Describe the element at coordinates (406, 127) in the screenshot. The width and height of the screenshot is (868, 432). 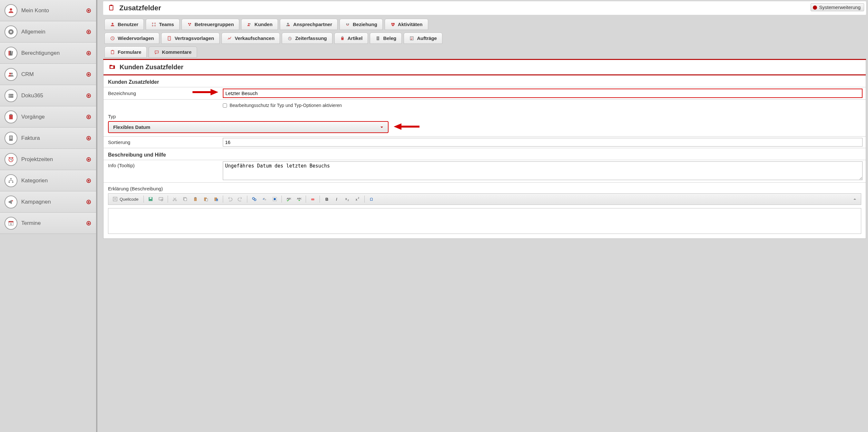
I see `annotation-arrow-icon` at that location.